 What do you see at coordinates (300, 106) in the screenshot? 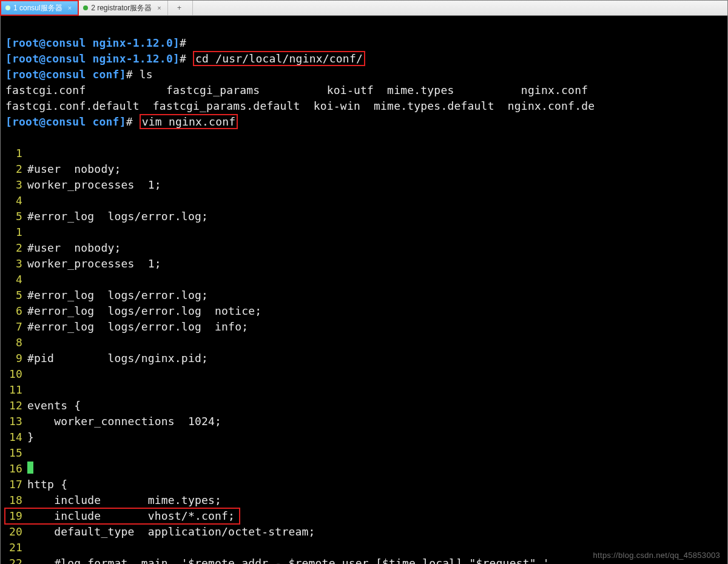
I see `ls-output-row: fastcgi.conf.default fastcgi_params.defa…` at bounding box center [300, 106].